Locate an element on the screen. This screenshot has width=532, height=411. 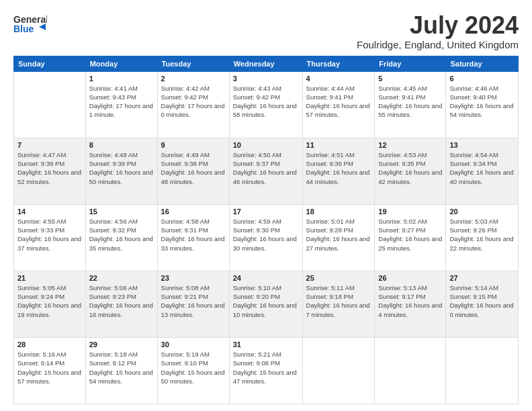
day-number: 18 is located at coordinates (339, 212).